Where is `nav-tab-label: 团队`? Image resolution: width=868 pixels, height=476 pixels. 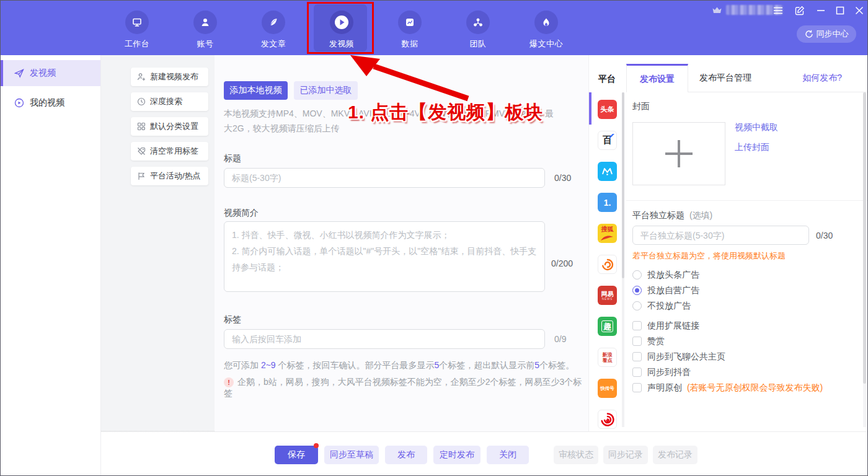 nav-tab-label: 团队 is located at coordinates (478, 44).